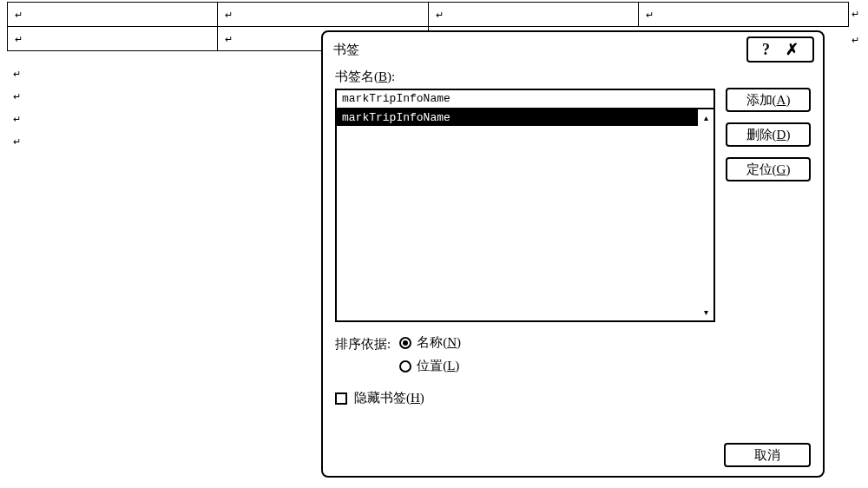  I want to click on cancel-button: 取消, so click(767, 455).